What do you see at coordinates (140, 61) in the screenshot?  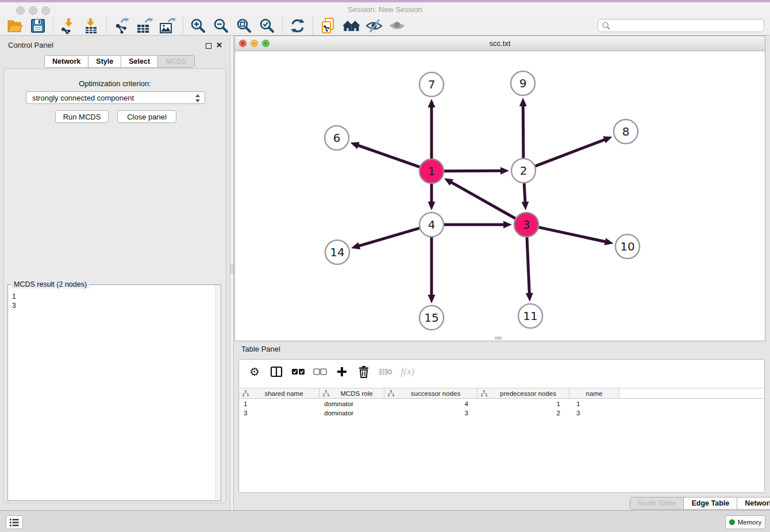 I see `tab-select: Select` at bounding box center [140, 61].